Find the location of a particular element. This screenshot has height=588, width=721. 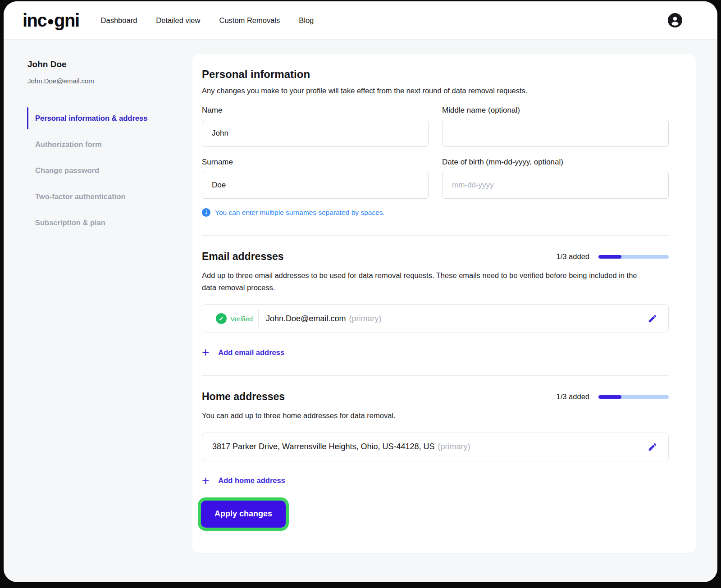

apply-changes-area: Apply changes is located at coordinates (434, 514).